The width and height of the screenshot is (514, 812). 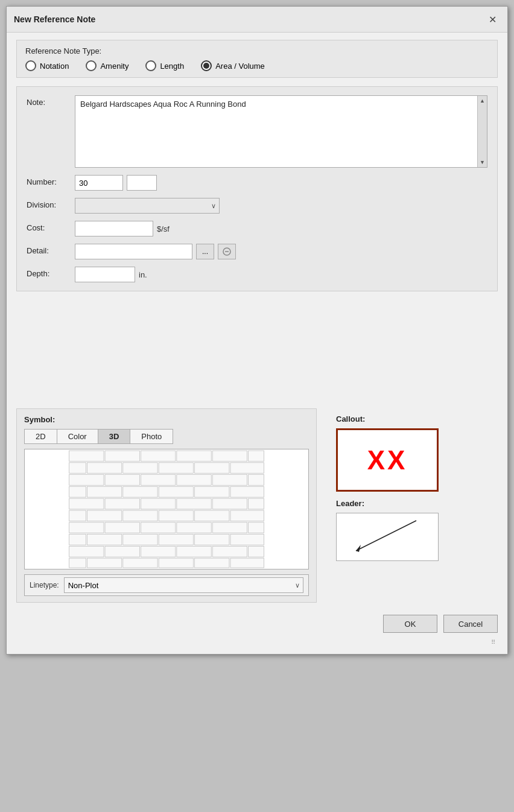 What do you see at coordinates (165, 66) in the screenshot?
I see `radio-length: Length` at bounding box center [165, 66].